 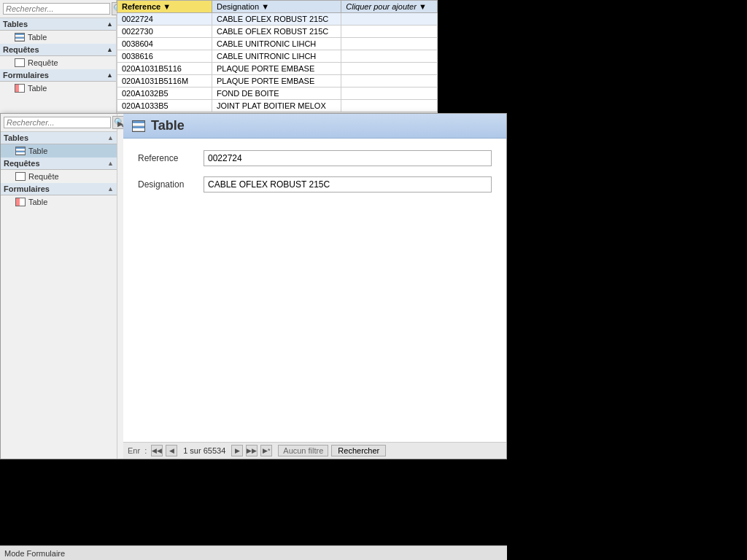 What do you see at coordinates (266, 451) in the screenshot?
I see `nav-new-button: ▶*` at bounding box center [266, 451].